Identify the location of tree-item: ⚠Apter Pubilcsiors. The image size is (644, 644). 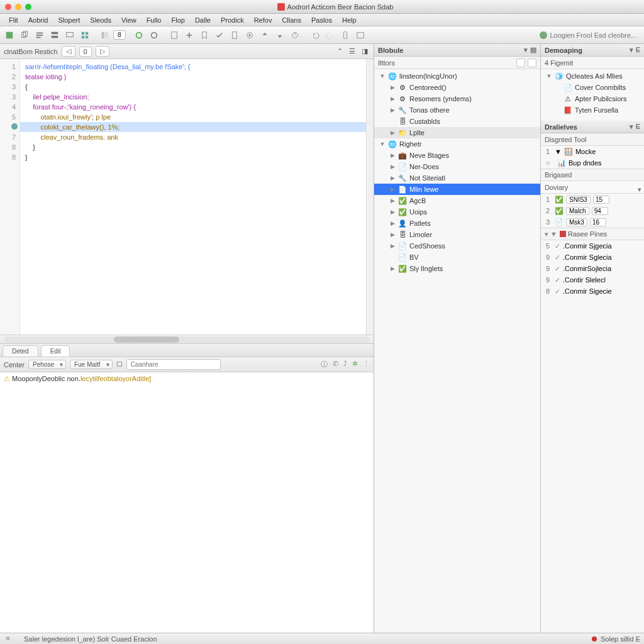
(592, 99).